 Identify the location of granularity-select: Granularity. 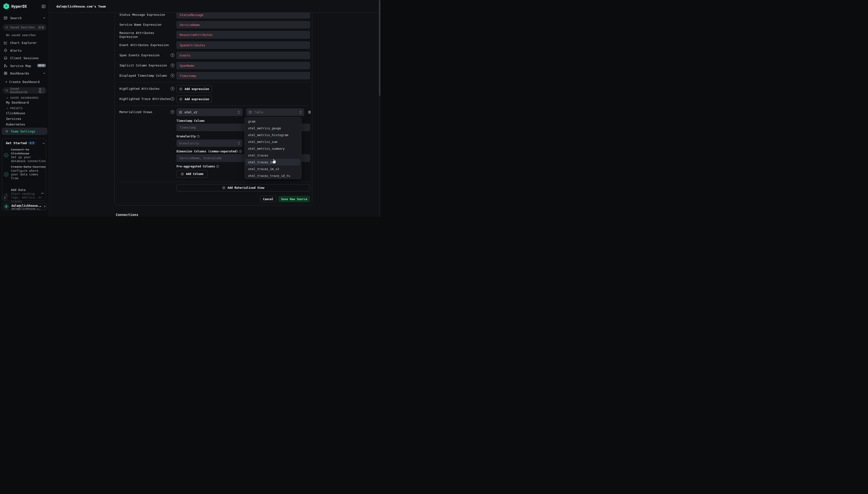
(210, 143).